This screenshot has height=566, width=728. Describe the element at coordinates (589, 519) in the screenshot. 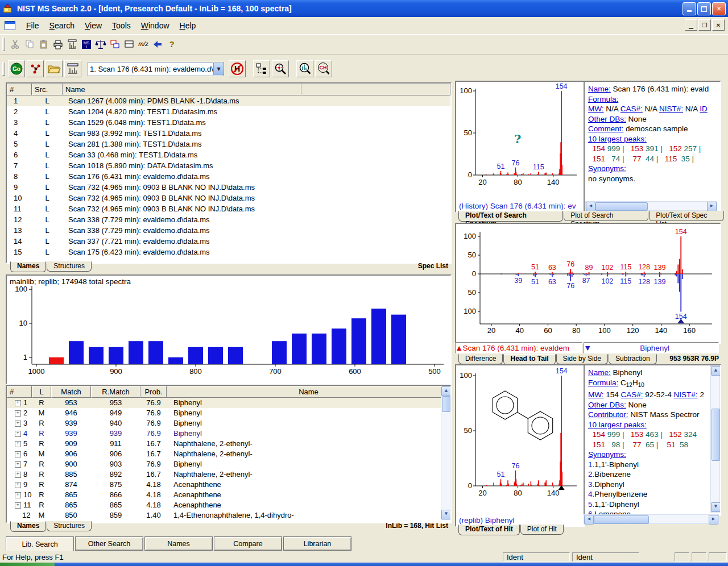

I see `scroll-left-icon: ◀` at that location.